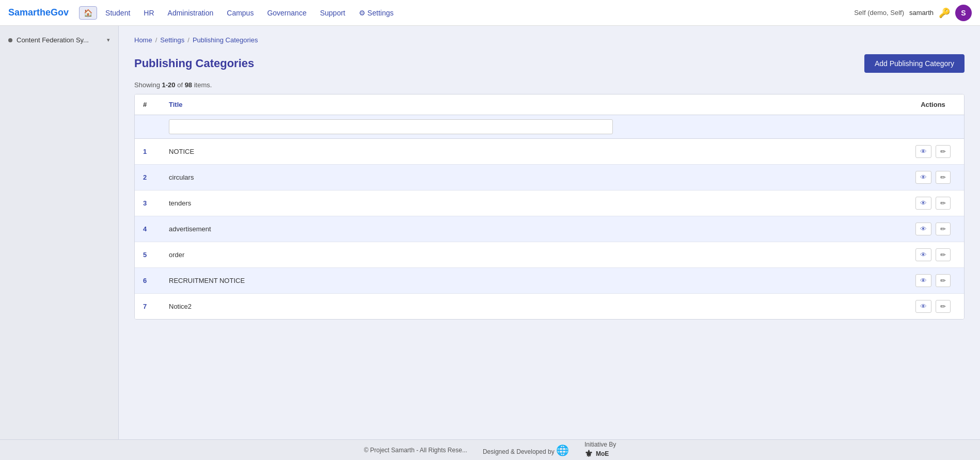  Describe the element at coordinates (531, 281) in the screenshot. I see `row-title: RECRUITMENT NOTICE` at that location.